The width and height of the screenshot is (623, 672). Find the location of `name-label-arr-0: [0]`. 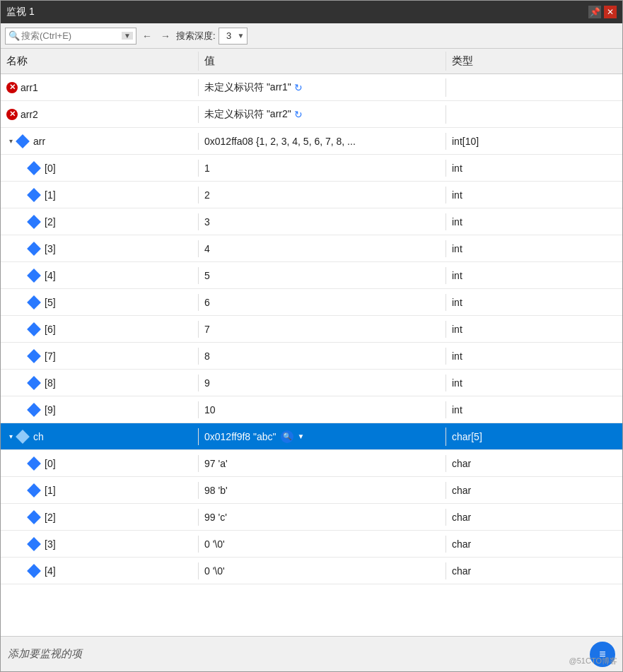

name-label-arr-0: [0] is located at coordinates (50, 168).